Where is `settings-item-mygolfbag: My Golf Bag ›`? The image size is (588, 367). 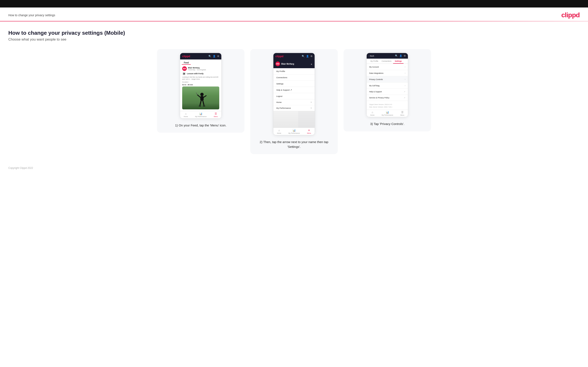 settings-item-mygolfbag: My Golf Bag › is located at coordinates (387, 86).